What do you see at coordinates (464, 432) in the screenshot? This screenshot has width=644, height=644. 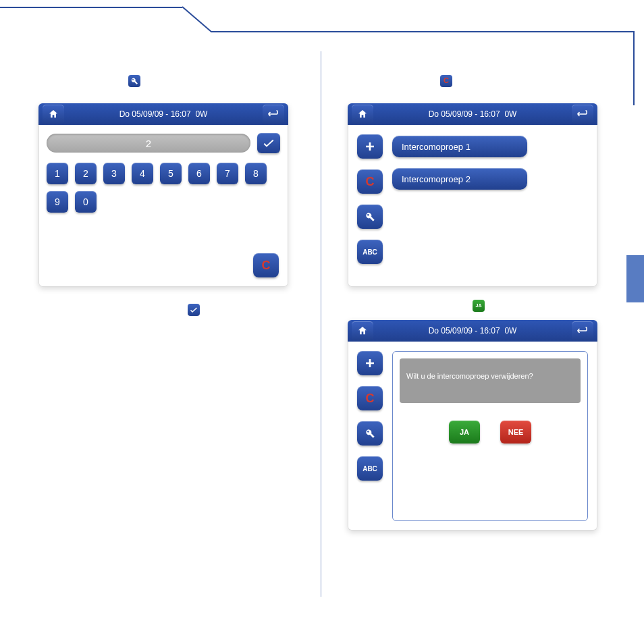 I see `yes-label: JA` at bounding box center [464, 432].